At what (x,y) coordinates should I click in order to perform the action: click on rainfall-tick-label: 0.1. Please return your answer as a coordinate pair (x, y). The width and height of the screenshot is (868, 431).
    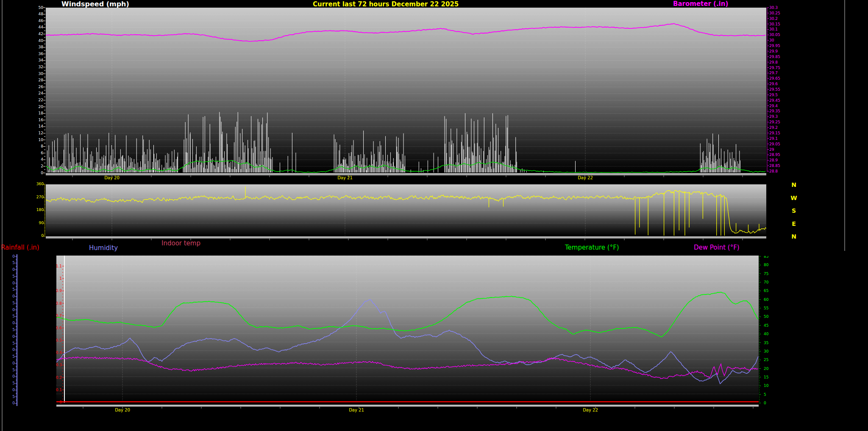
    Looking at the image, I should click on (56, 390).